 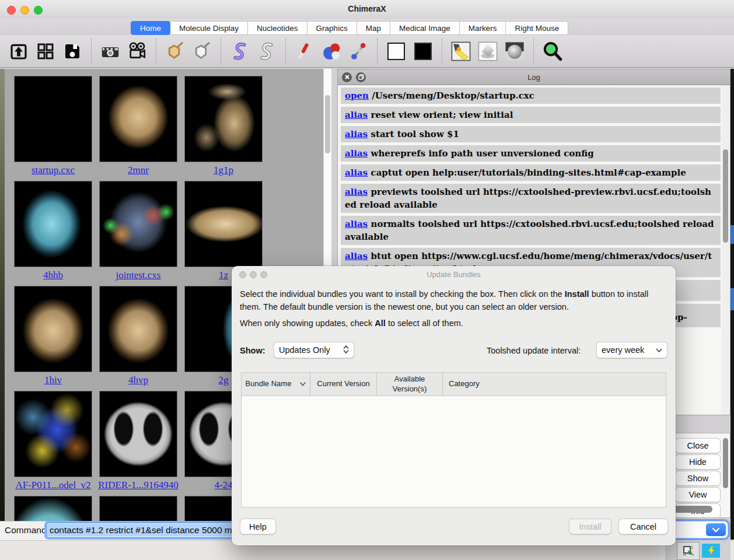 What do you see at coordinates (268, 384) in the screenshot?
I see `column-bundle-name: Bundle Name` at bounding box center [268, 384].